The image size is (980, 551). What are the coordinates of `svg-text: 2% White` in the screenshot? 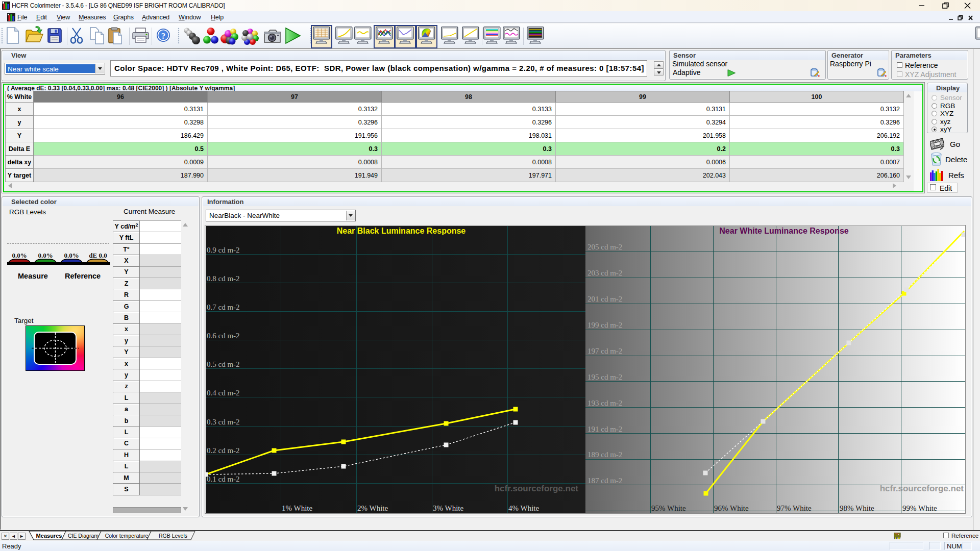 It's located at (373, 508).